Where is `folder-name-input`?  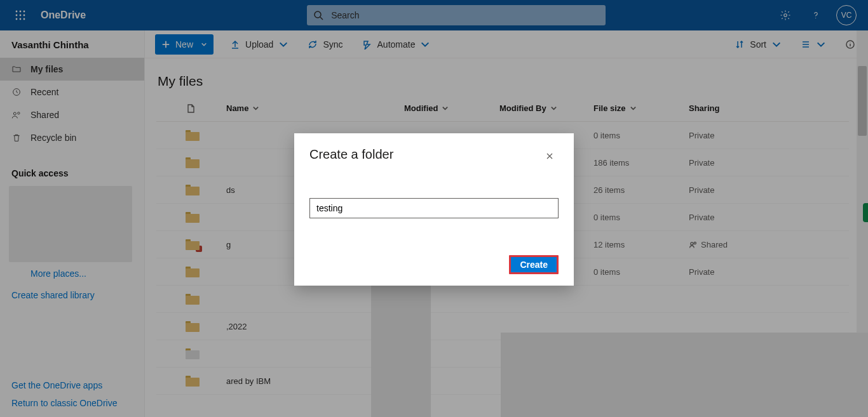 folder-name-input is located at coordinates (434, 208).